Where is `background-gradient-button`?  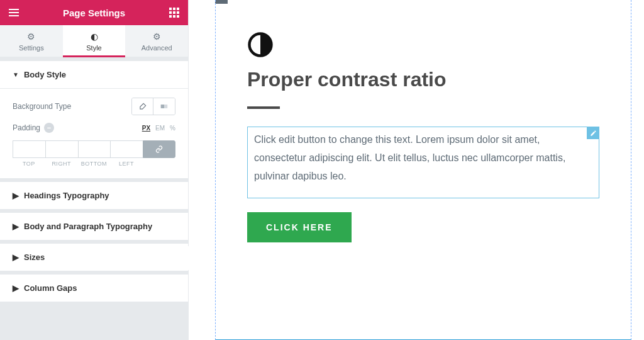 background-gradient-button is located at coordinates (164, 106).